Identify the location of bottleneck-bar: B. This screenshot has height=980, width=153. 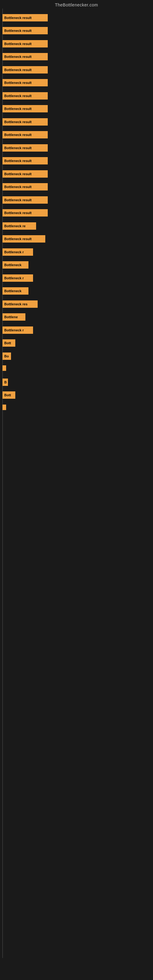
(5, 382).